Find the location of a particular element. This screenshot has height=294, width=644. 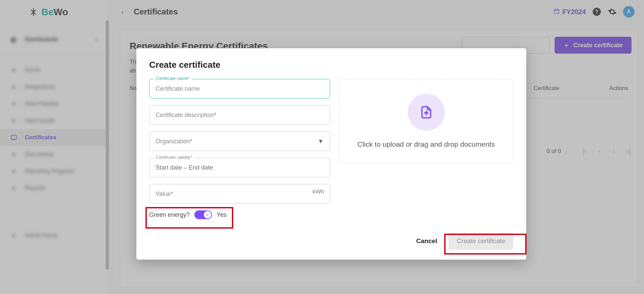

organization-select: Organization* ▼ is located at coordinates (240, 141).